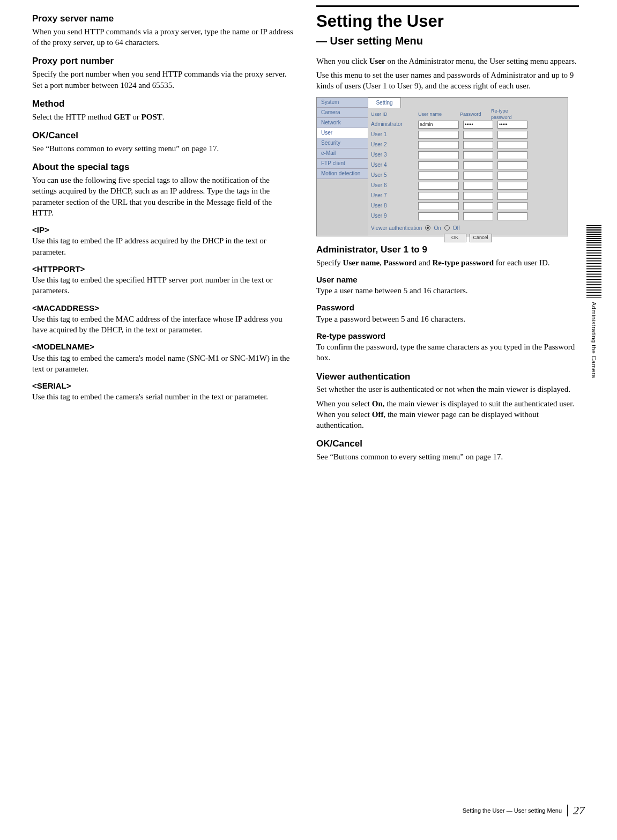 The width and height of the screenshot is (617, 840). I want to click on text-username: Type a user name between 5 and 16 charac…, so click(448, 291).